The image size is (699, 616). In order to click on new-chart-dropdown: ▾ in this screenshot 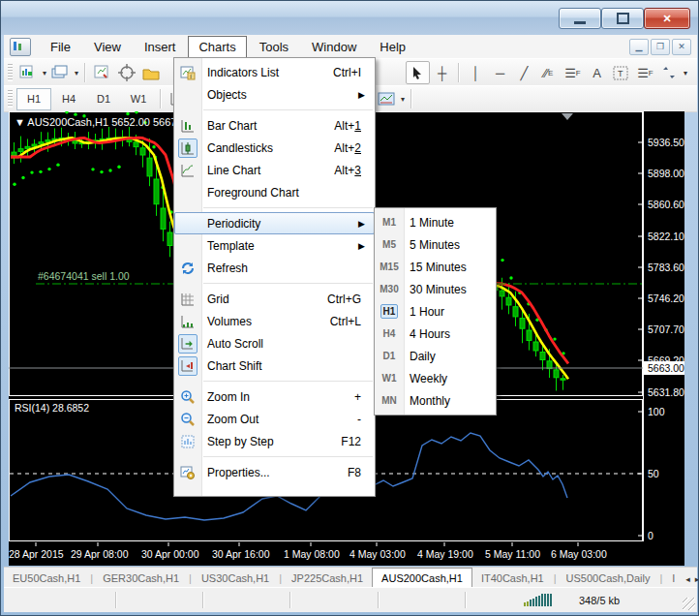, I will do `click(45, 74)`.